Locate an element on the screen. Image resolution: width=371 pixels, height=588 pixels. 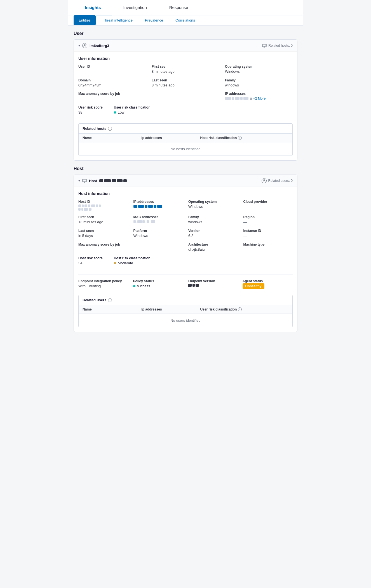
host-mac-value: . . . is located at coordinates (158, 222).